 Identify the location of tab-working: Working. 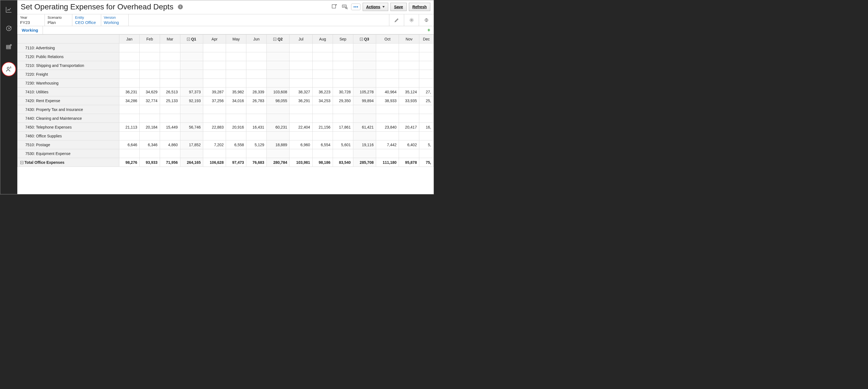
(30, 30).